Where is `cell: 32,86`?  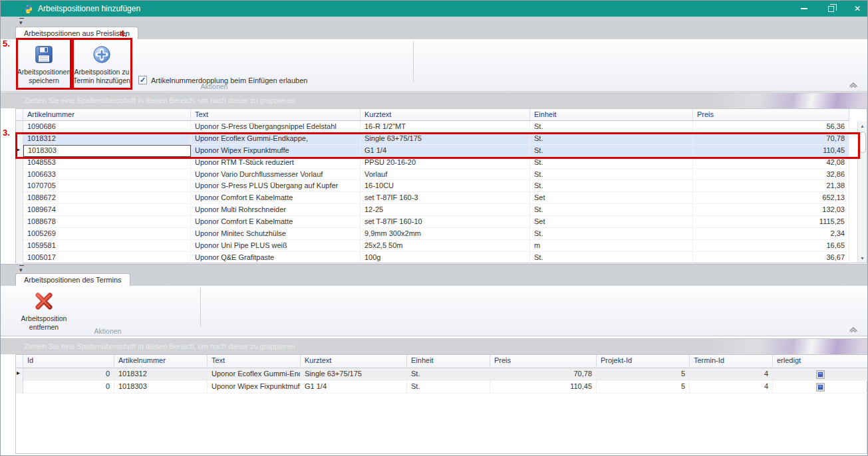 cell: 32,86 is located at coordinates (772, 175).